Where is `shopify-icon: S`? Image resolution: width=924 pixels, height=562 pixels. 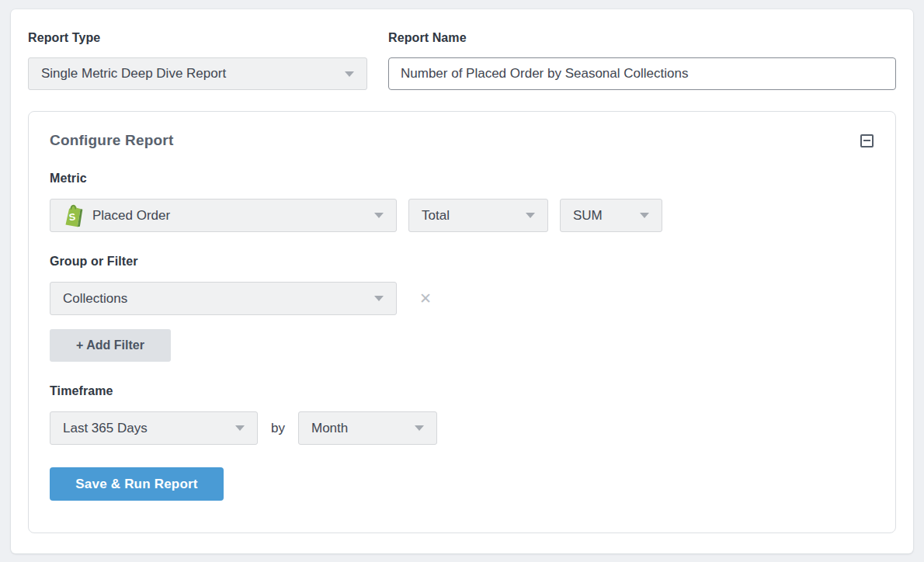
shopify-icon: S is located at coordinates (73, 216).